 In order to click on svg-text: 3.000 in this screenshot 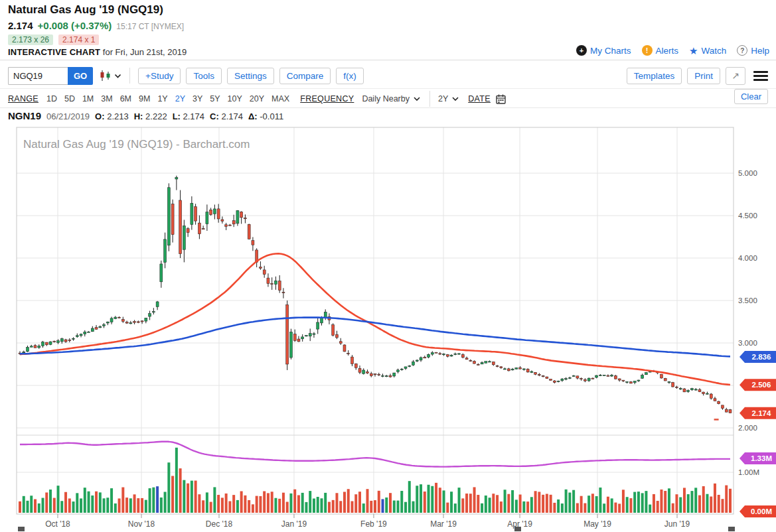, I will do `click(747, 343)`.